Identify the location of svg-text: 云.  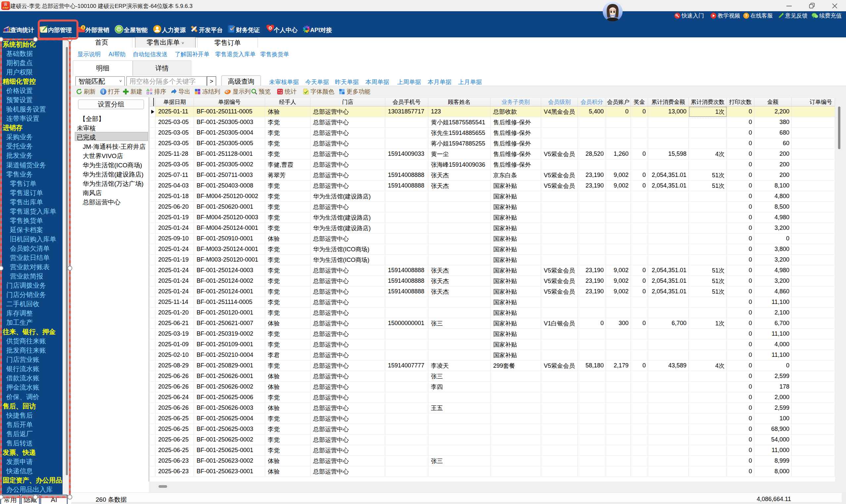
(6, 4).